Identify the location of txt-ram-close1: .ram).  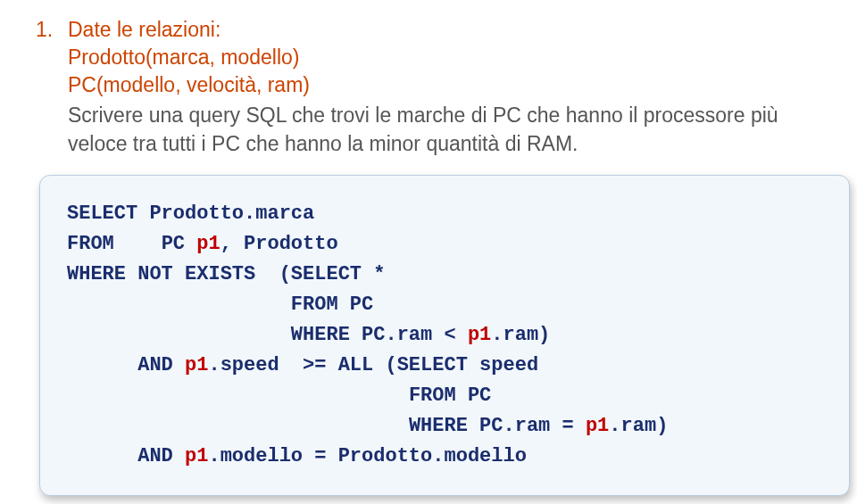
(520, 335).